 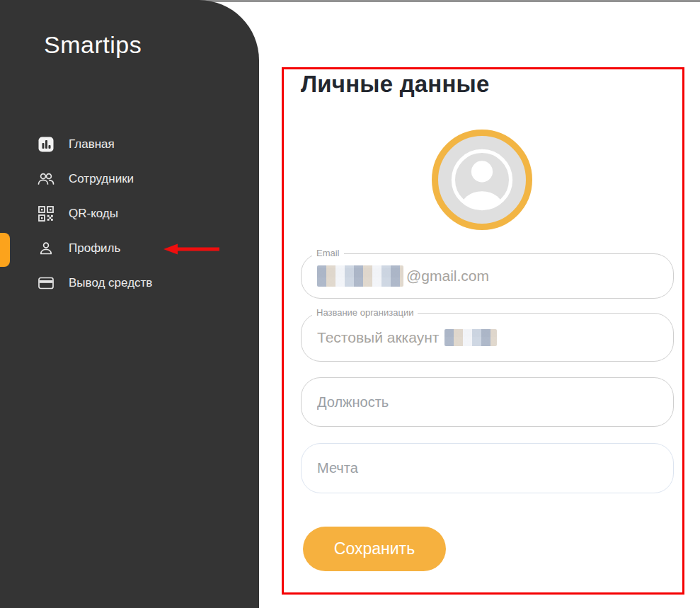 I want to click on dream-input, so click(x=487, y=469).